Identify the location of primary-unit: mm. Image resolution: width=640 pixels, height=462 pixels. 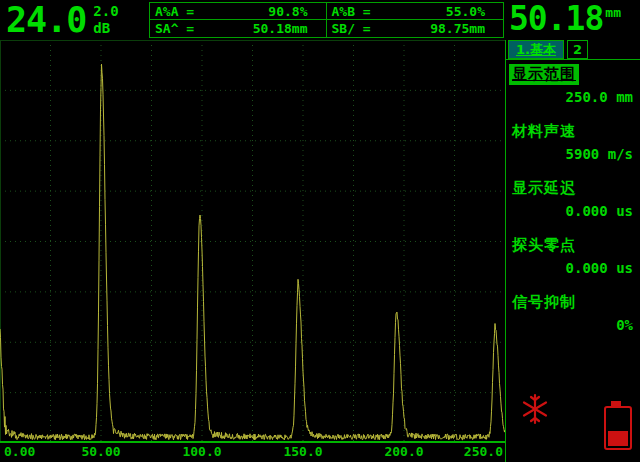
(613, 12).